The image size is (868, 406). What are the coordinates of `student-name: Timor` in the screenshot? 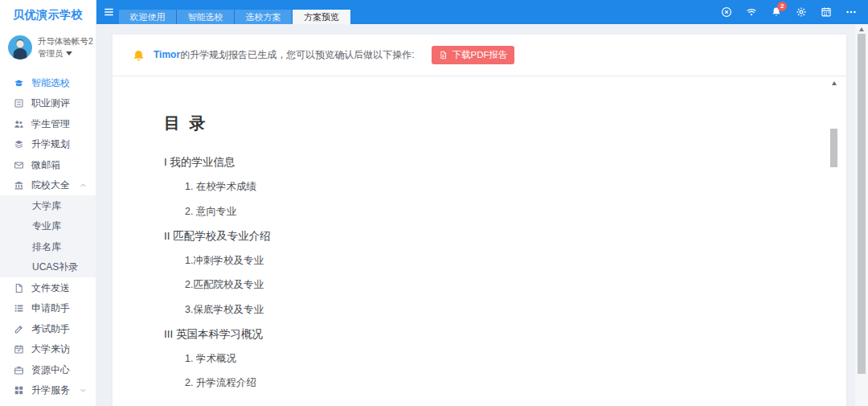 It's located at (167, 55).